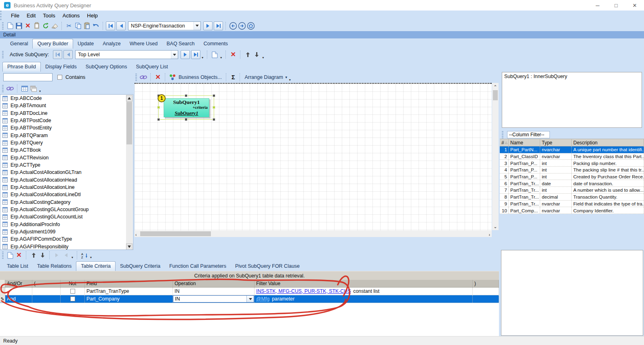 The image size is (644, 345). What do you see at coordinates (214, 299) in the screenshot?
I see `operation-cell: IN IN` at bounding box center [214, 299].